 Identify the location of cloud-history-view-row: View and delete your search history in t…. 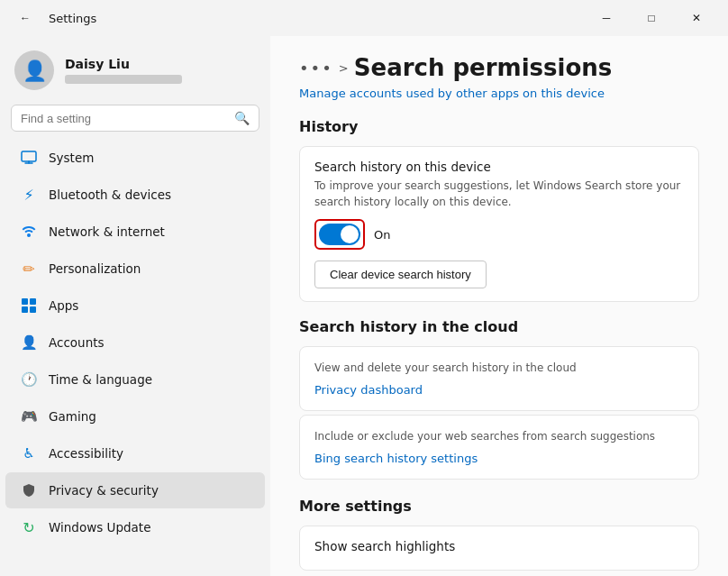
(499, 379).